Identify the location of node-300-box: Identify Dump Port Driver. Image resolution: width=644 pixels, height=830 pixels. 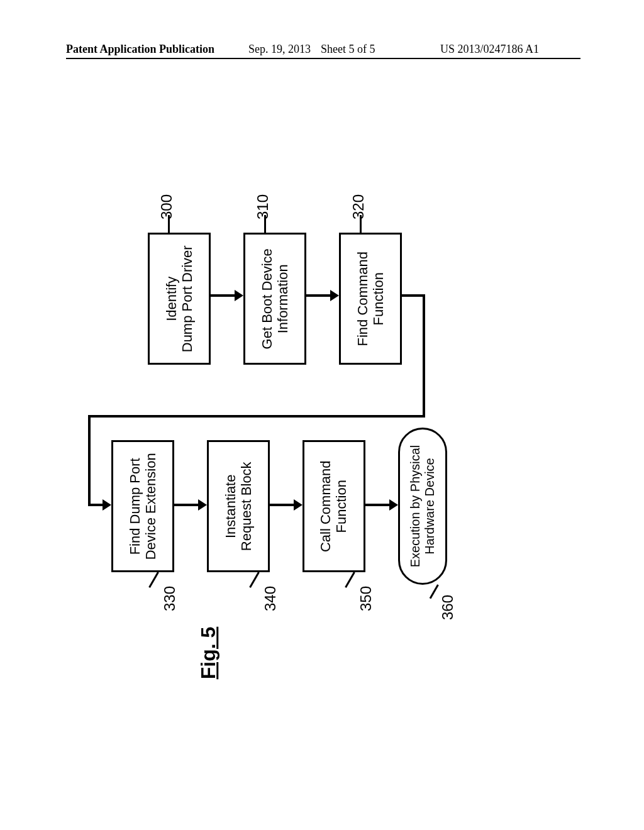
(179, 299).